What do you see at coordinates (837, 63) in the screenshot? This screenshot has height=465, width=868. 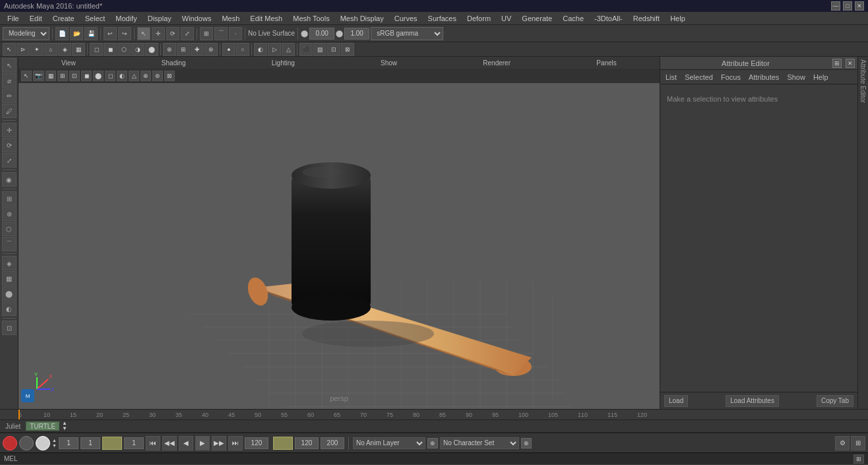 I see `attr-editor-expand: ⊞` at bounding box center [837, 63].